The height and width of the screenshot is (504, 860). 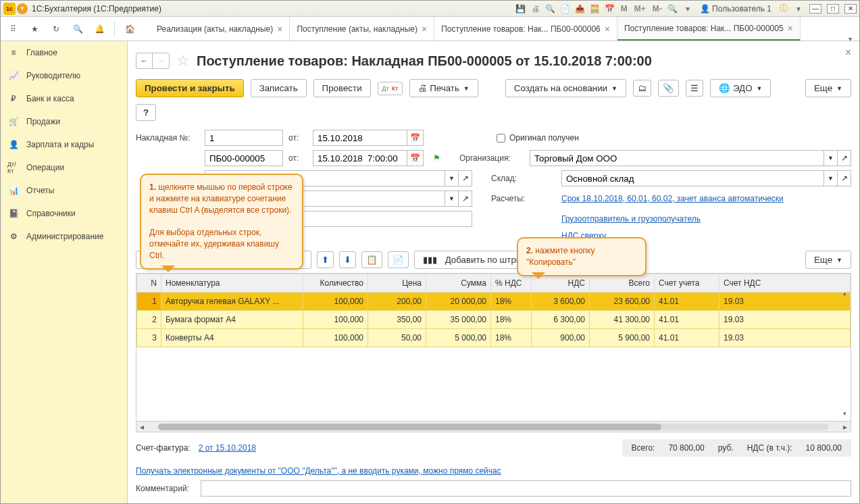 I want to click on cell-vat: 6 300,00, so click(x=561, y=320).